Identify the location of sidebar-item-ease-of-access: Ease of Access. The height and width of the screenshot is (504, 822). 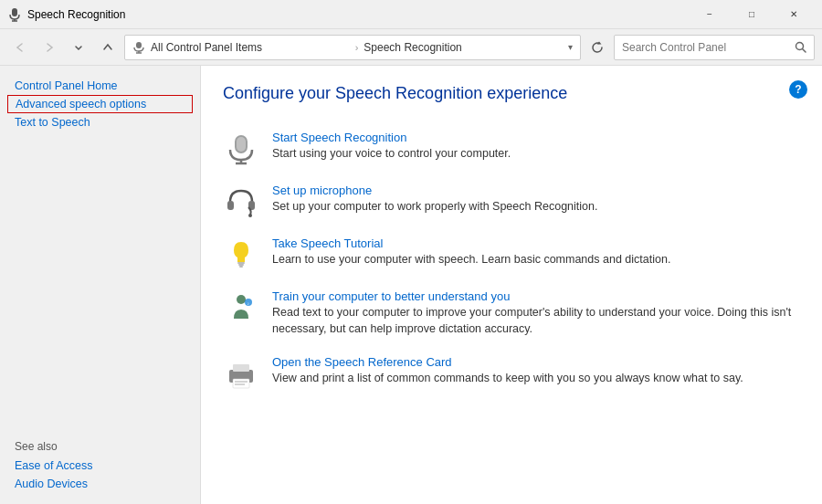
(100, 466).